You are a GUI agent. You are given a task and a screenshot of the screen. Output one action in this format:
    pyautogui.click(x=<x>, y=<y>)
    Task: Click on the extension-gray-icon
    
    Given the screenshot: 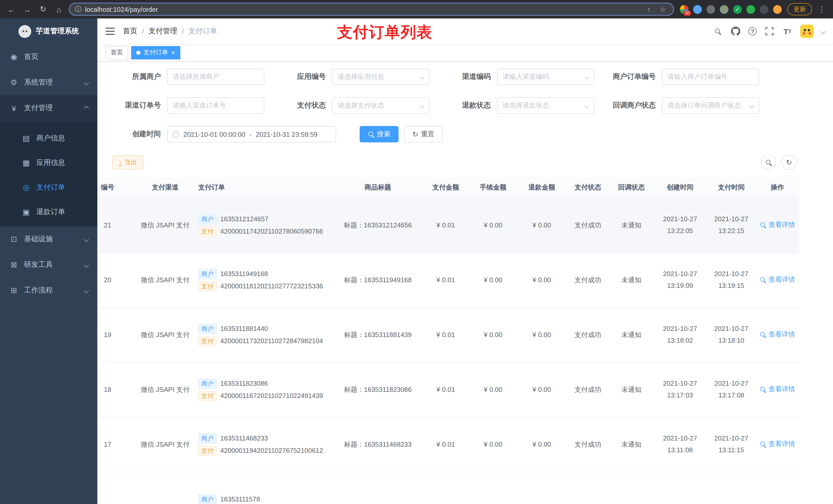 What is the action you would take?
    pyautogui.click(x=711, y=9)
    